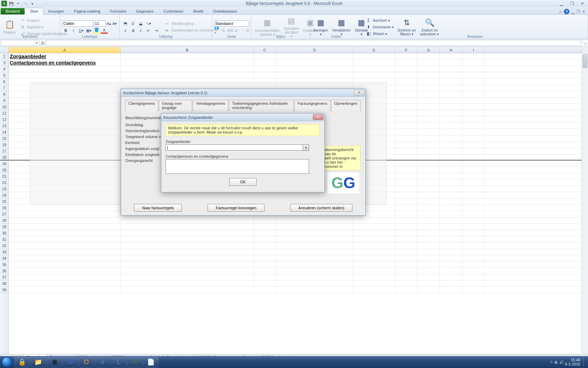 The height and width of the screenshot is (368, 588). I want to click on fill-button: ⬇Doorvoeren ▾, so click(380, 27).